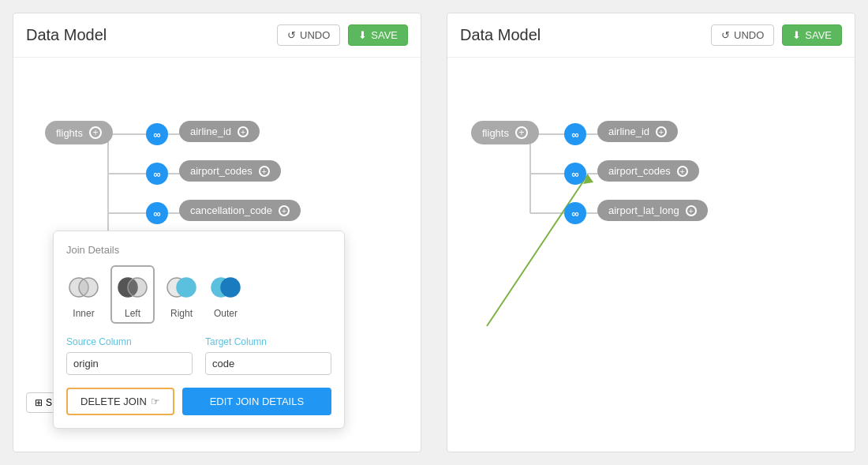 This screenshot has width=868, height=465. Describe the element at coordinates (575, 134) in the screenshot. I see `right-link-node-1: ∞` at that location.